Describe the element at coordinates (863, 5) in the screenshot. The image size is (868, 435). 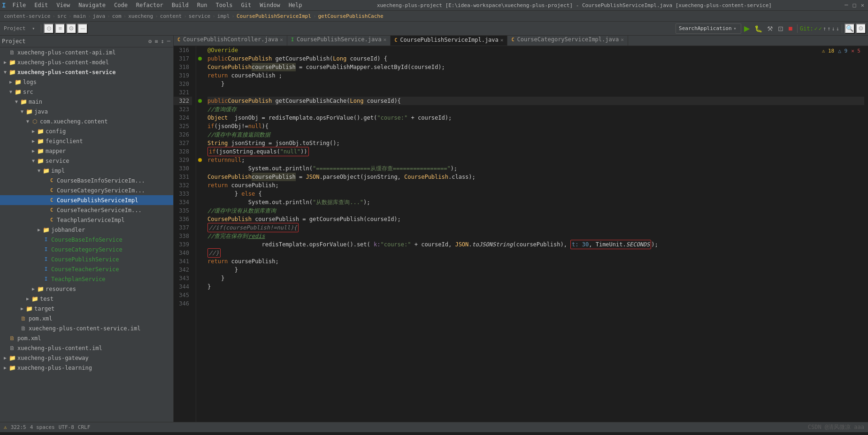
I see `close-btn: ✕` at that location.